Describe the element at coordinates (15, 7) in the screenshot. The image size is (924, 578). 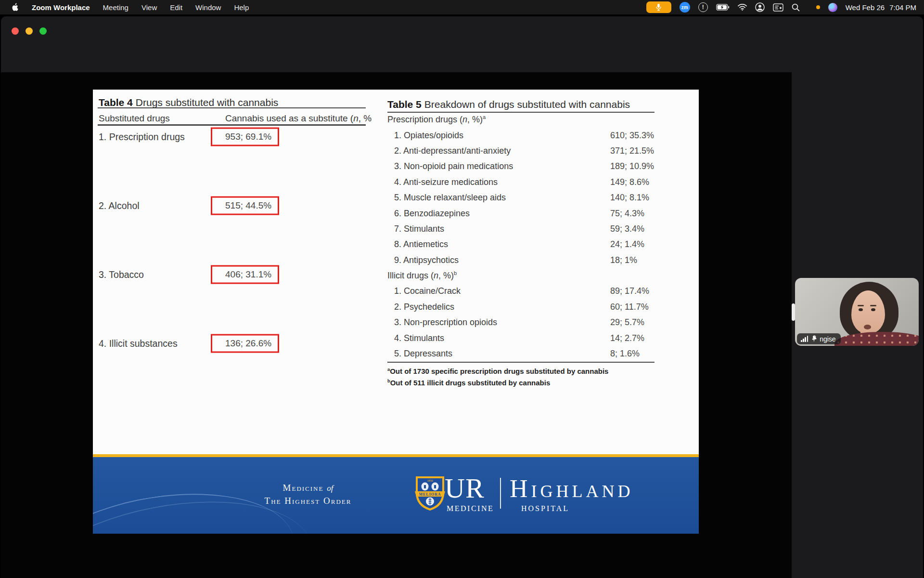
I see `apple-menu-icon` at that location.